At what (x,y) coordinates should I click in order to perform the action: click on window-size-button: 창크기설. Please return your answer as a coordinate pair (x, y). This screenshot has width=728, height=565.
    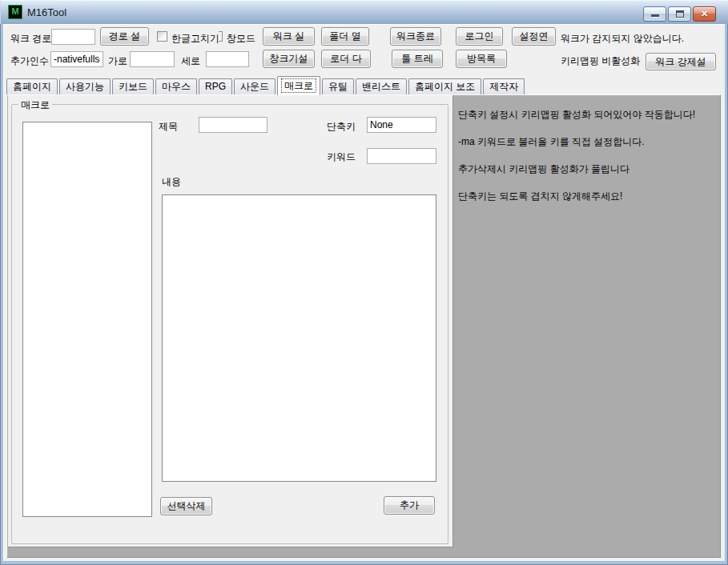
    Looking at the image, I should click on (288, 59).